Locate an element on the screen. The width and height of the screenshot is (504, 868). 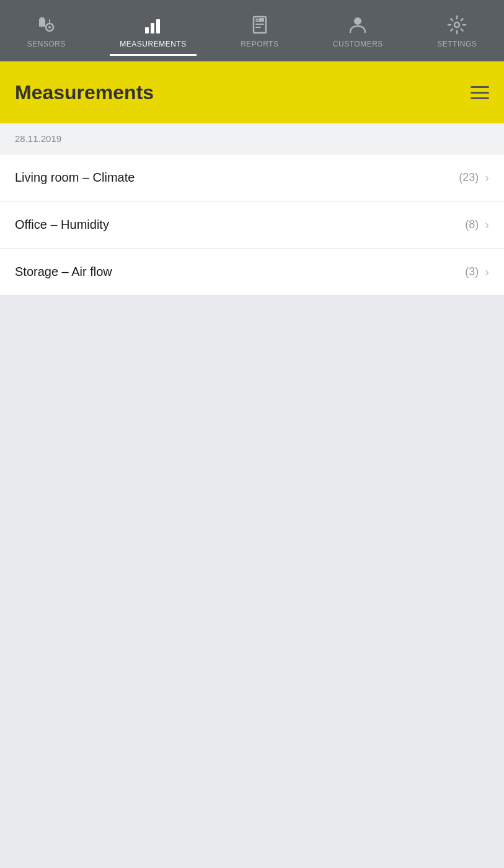
nav-item-customers: CUSTOMERS is located at coordinates (358, 31).